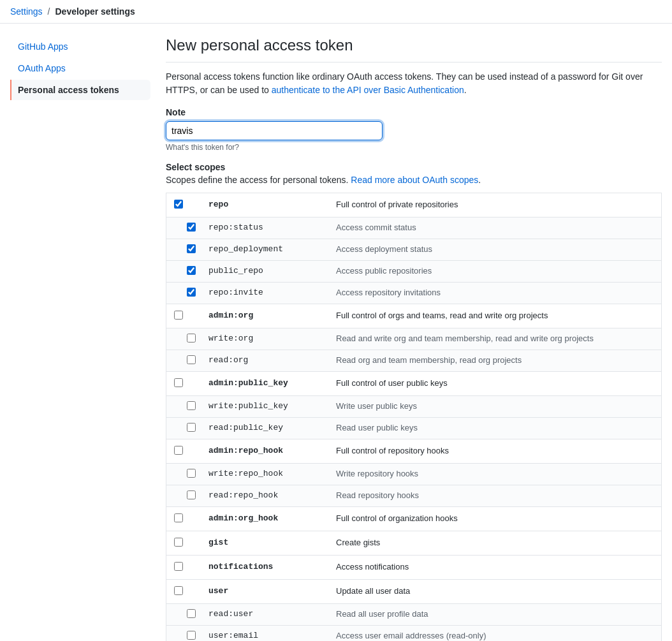 The image size is (672, 641). What do you see at coordinates (414, 250) in the screenshot?
I see `table-row: repo_deploymentAccess deployment status` at bounding box center [414, 250].